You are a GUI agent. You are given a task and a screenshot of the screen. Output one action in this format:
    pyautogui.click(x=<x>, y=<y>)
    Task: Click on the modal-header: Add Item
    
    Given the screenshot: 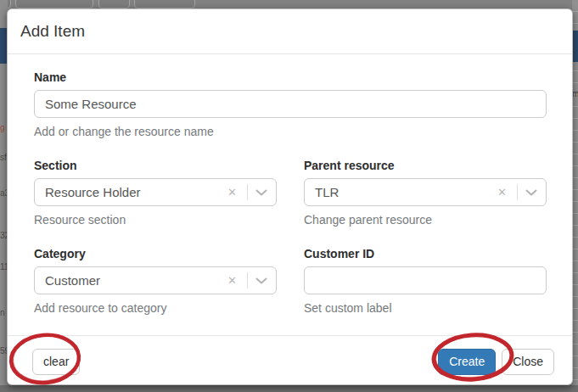 What is the action you would take?
    pyautogui.click(x=290, y=32)
    